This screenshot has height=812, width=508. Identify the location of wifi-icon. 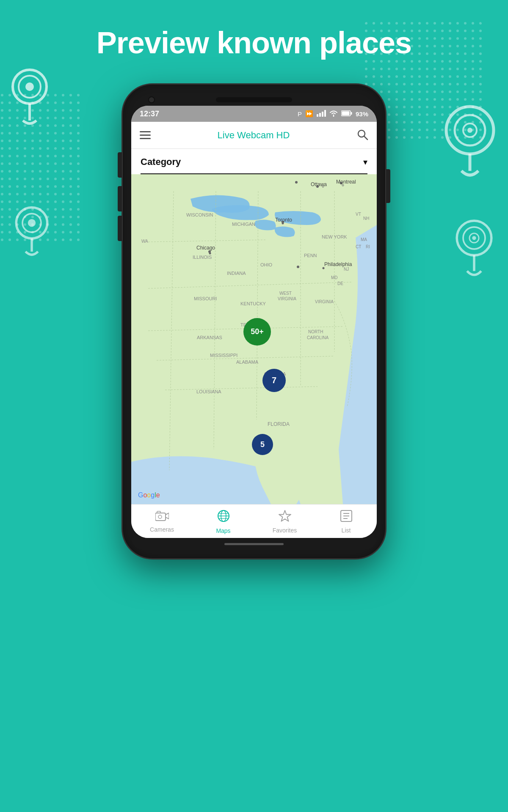
(334, 114).